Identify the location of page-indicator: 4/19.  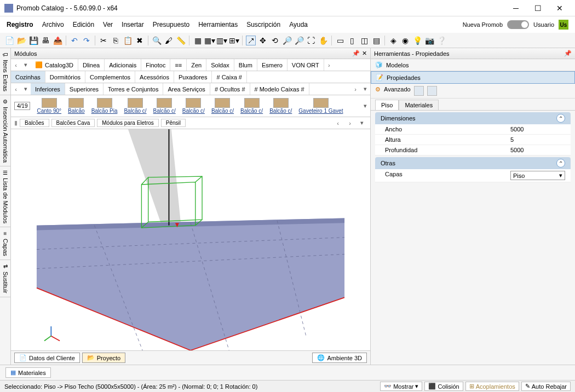
(22, 106).